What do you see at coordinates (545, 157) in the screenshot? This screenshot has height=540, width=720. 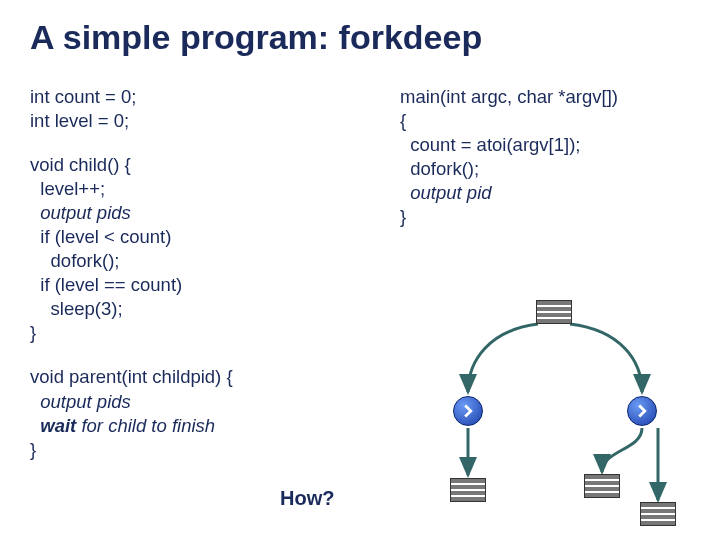 I see `main-func: main(int argc, char *argv[]) { count = a…` at bounding box center [545, 157].